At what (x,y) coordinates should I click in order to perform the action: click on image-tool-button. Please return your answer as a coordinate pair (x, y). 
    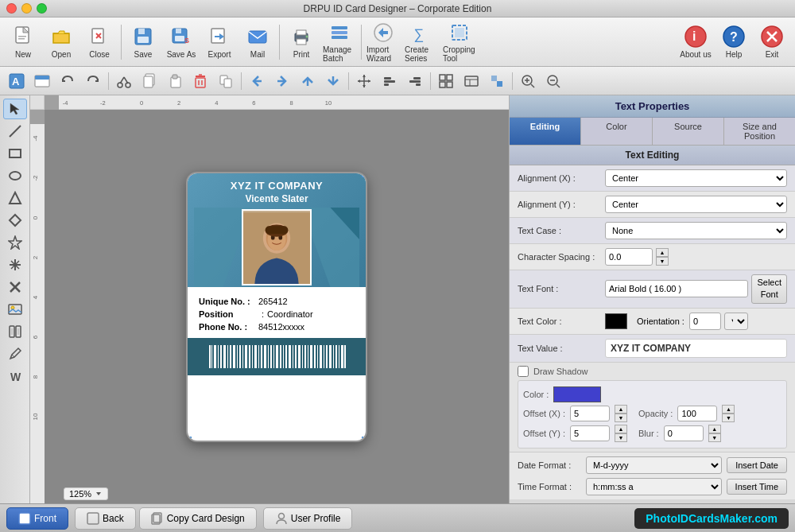
    Looking at the image, I should click on (42, 81).